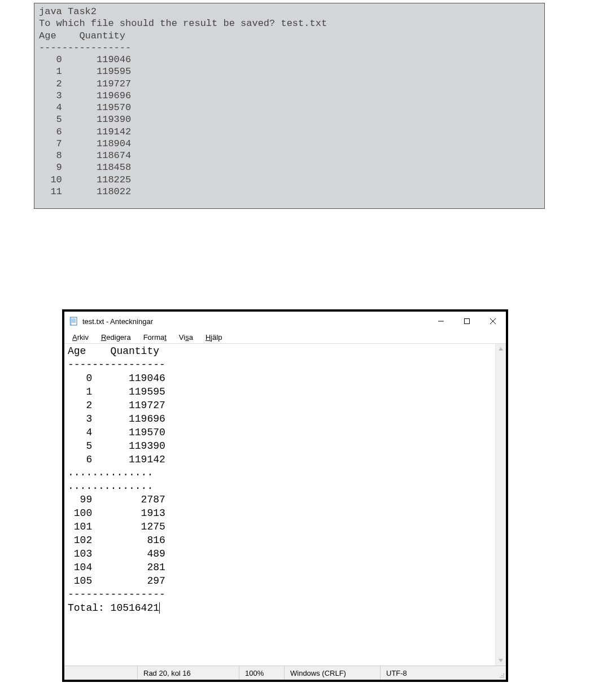  What do you see at coordinates (441, 321) in the screenshot?
I see `minimize-button` at bounding box center [441, 321].